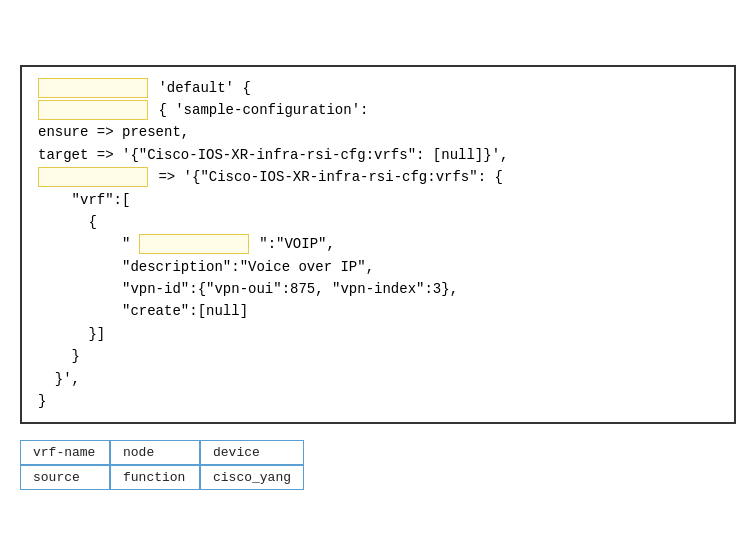  I want to click on code-line-10: "vpn-id":{"vpn-oui":875, "vpn-index":3},, so click(378, 289).